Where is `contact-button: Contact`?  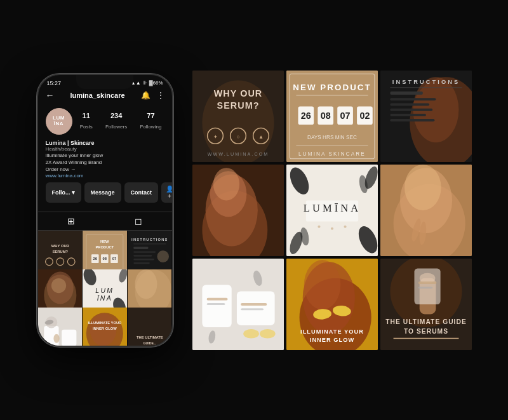 contact-button: Contact is located at coordinates (142, 193).